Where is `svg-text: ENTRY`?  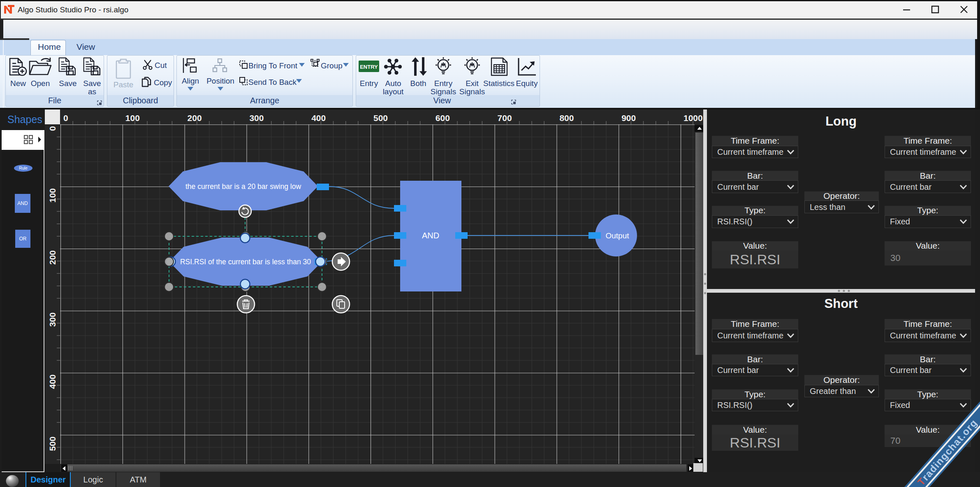
svg-text: ENTRY is located at coordinates (369, 67).